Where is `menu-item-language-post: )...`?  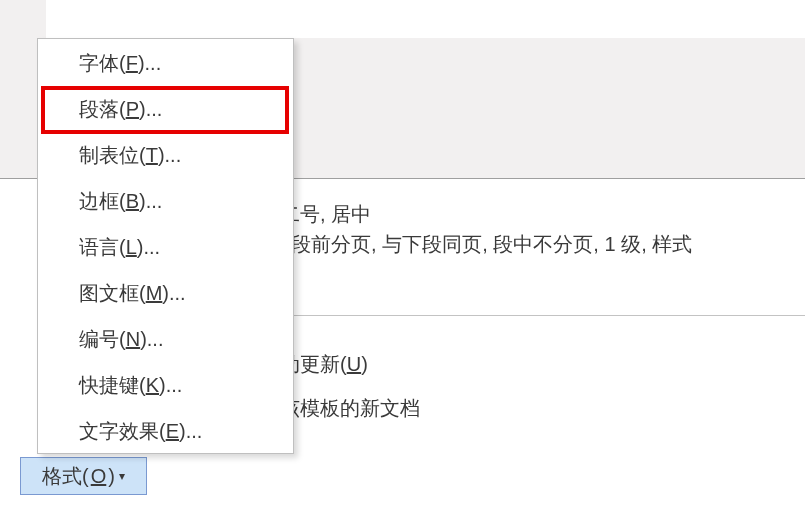
menu-item-language-post: )... is located at coordinates (148, 248).